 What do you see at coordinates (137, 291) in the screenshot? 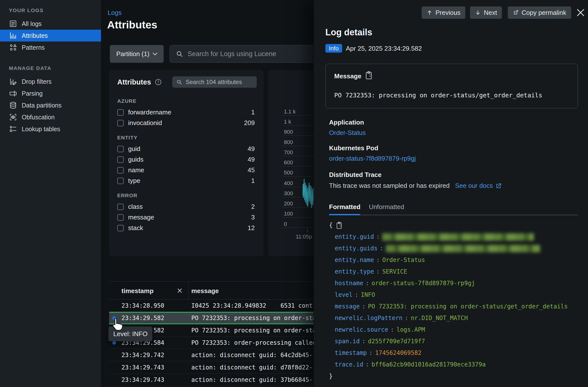
I see `column-header-timestamp: timestamp` at bounding box center [137, 291].